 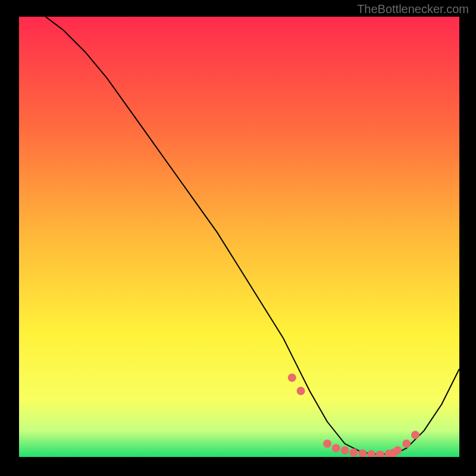 I want to click on watermark-text: TheBottlenecker.com, so click(x=413, y=10).